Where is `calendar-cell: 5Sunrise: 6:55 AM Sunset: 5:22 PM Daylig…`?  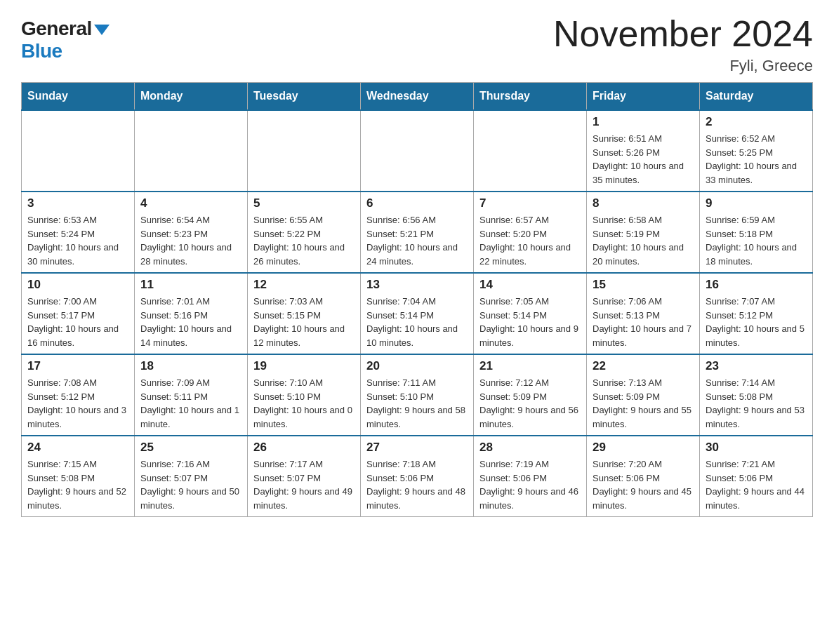 calendar-cell: 5Sunrise: 6:55 AM Sunset: 5:22 PM Daylig… is located at coordinates (305, 232).